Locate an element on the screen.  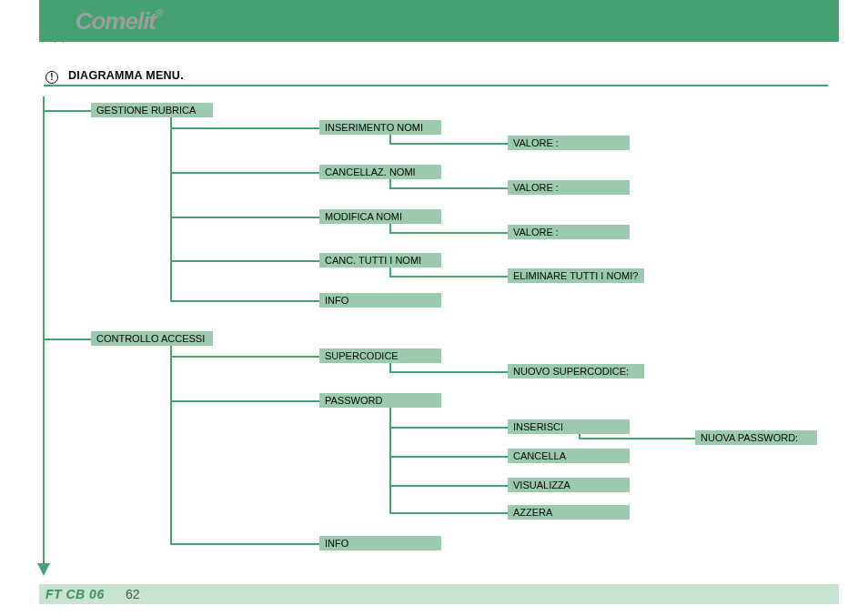
node-cancellaz-nomi: CANCELLAZ. NOMI is located at coordinates (380, 172).